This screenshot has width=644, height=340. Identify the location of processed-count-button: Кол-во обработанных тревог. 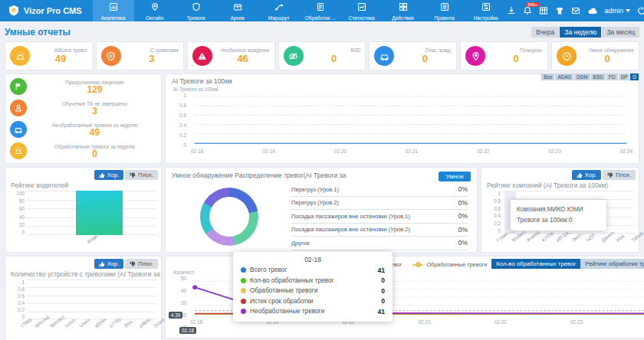
(536, 263).